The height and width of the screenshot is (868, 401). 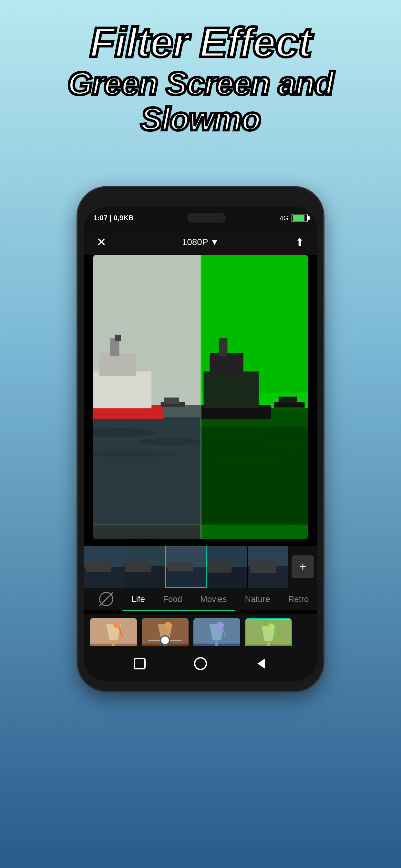 What do you see at coordinates (114, 218) in the screenshot?
I see `status-time: 1:07 | 0,9KB` at bounding box center [114, 218].